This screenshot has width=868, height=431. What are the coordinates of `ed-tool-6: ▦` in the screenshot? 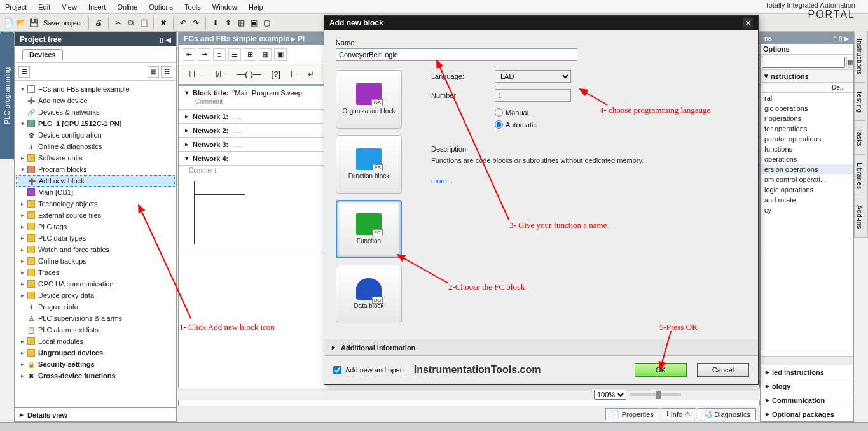 It's located at (265, 55).